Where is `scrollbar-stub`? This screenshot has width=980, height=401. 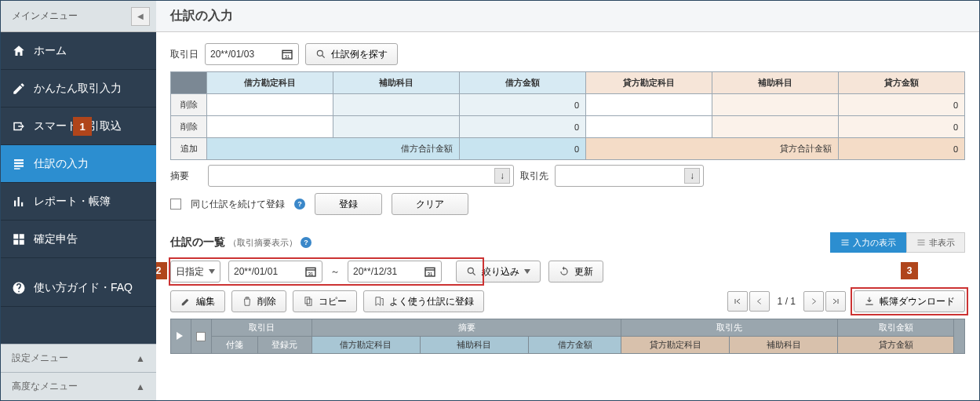 scrollbar-stub is located at coordinates (960, 337).